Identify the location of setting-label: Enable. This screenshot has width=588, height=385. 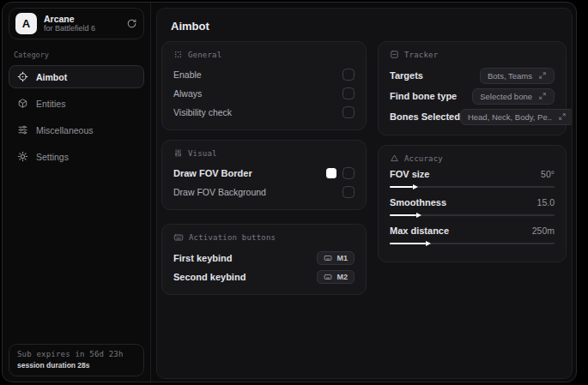
(187, 75).